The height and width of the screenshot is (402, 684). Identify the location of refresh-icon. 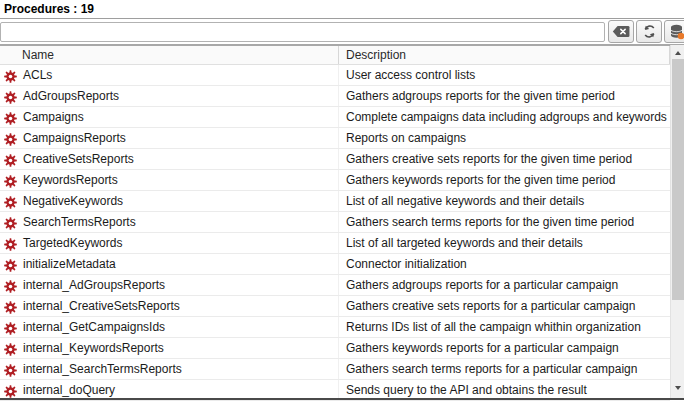
(650, 32).